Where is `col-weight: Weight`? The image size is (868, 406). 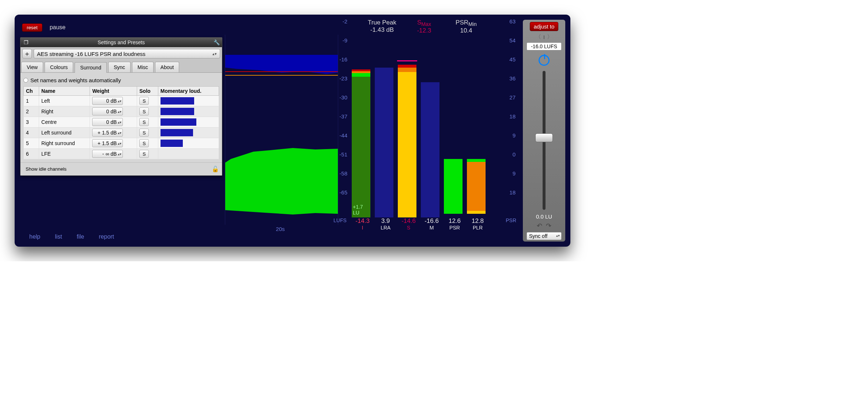 col-weight: Weight is located at coordinates (113, 91).